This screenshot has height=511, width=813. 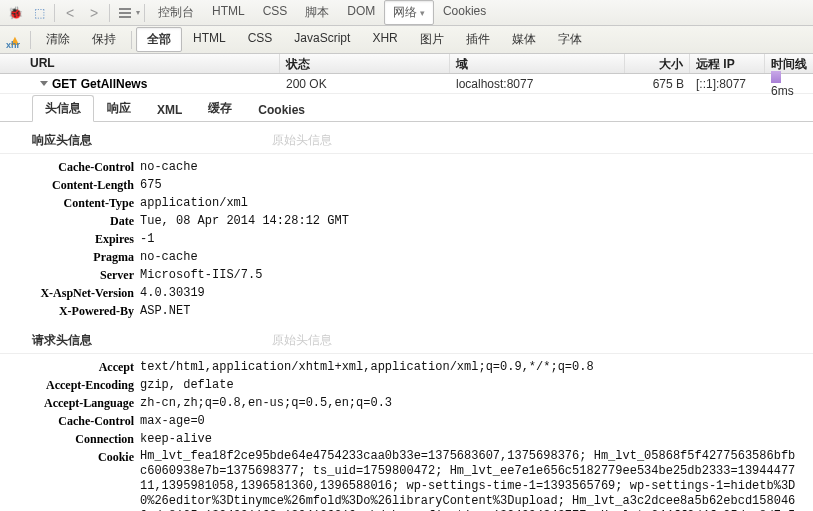 I want to click on detail-tab-Cookies: Cookies, so click(x=282, y=110).